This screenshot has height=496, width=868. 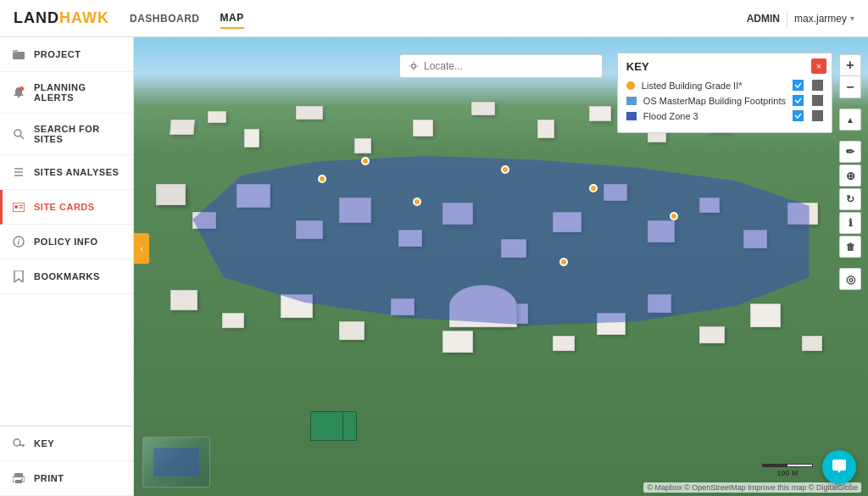 I want to click on nav-map: MAP, so click(x=232, y=19).